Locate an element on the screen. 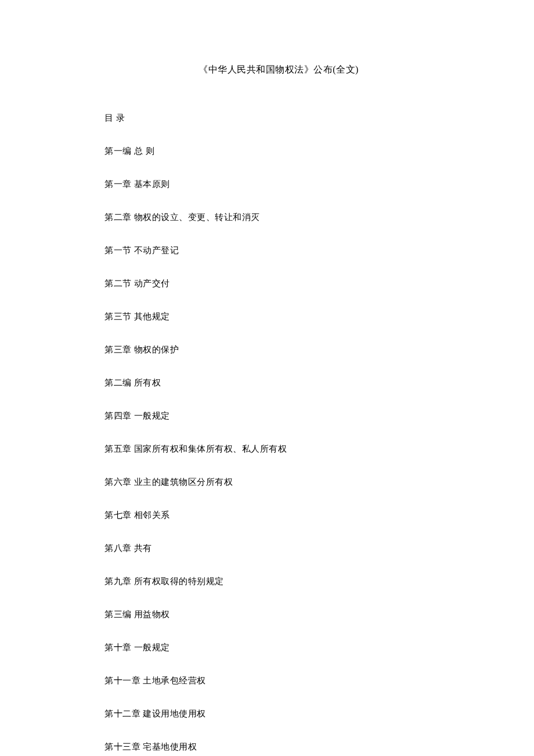 The height and width of the screenshot is (756, 534). toc-item: 第十二章 建设用地使用权 is located at coordinates (279, 714).